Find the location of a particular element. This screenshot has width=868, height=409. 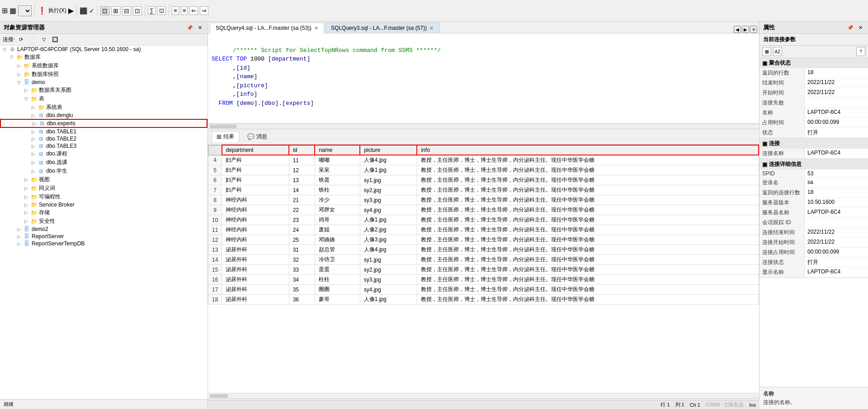

query-tab-2-close: ✕ is located at coordinates (431, 28).